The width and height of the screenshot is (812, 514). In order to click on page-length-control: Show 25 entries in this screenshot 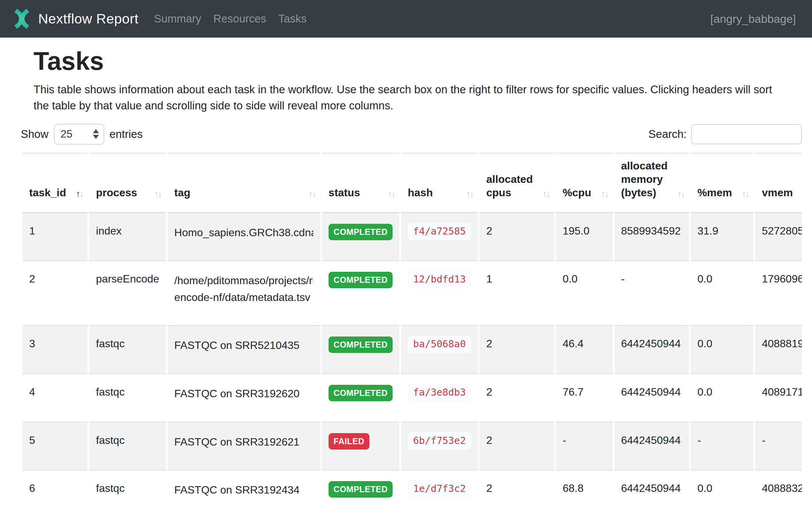, I will do `click(82, 134)`.